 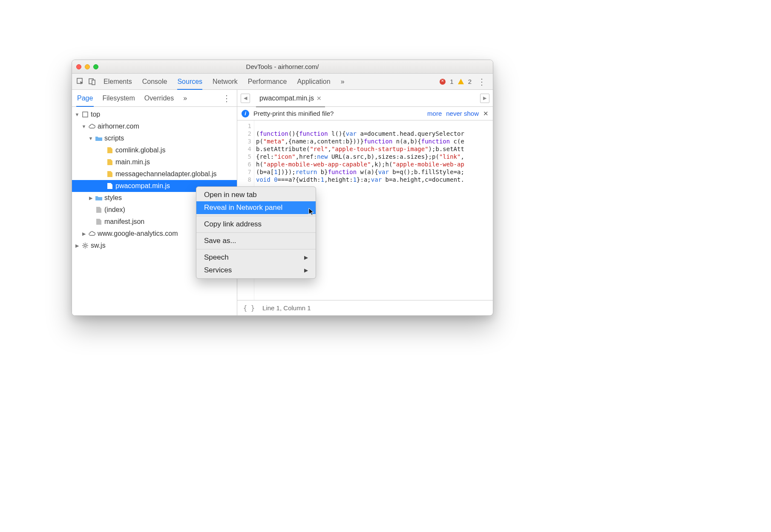 I want to click on file-nav-next-icon: ▶, so click(x=485, y=98).